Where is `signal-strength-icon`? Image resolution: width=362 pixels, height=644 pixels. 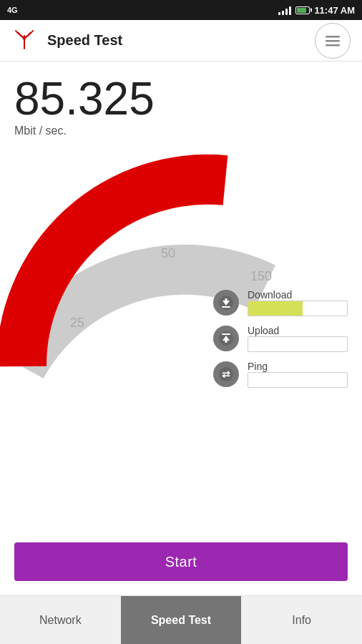 signal-strength-icon is located at coordinates (285, 10).